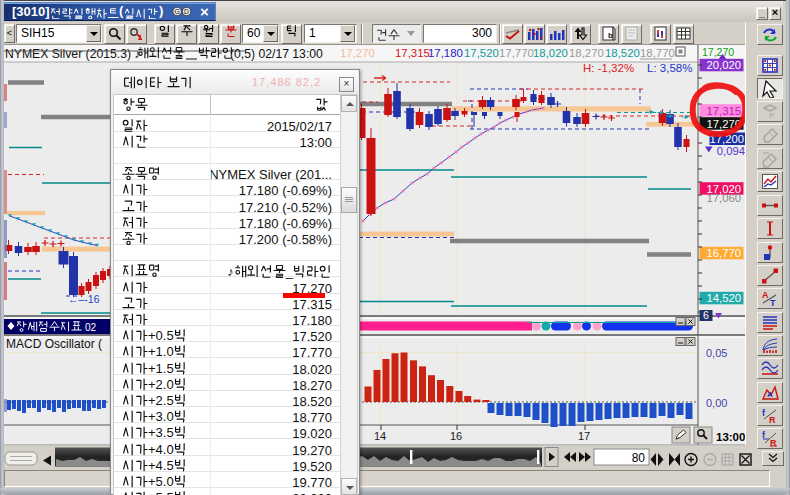  I want to click on svg-text: 16, so click(456, 436).